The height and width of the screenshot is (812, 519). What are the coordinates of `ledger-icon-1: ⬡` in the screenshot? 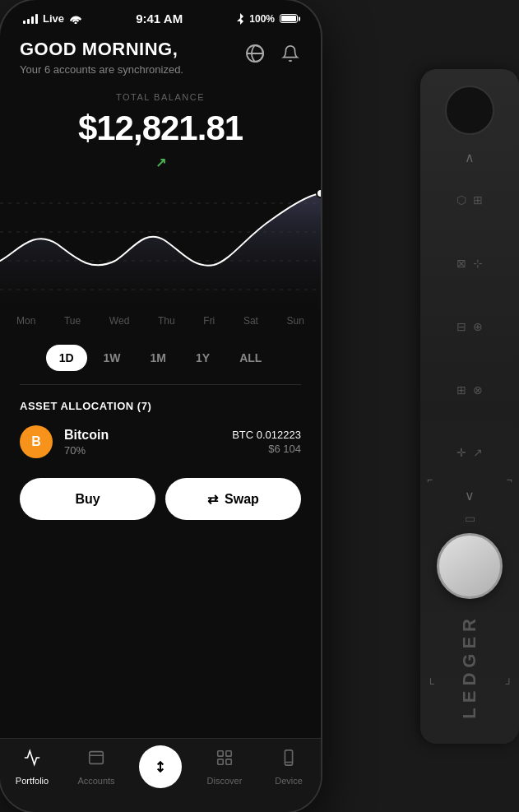 It's located at (461, 201).